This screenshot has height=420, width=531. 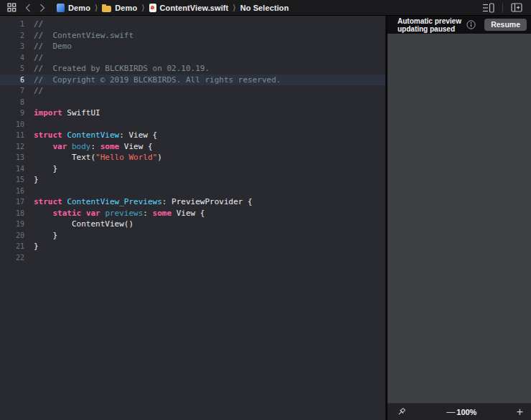 I want to click on toolbar-divider, so click(x=502, y=7).